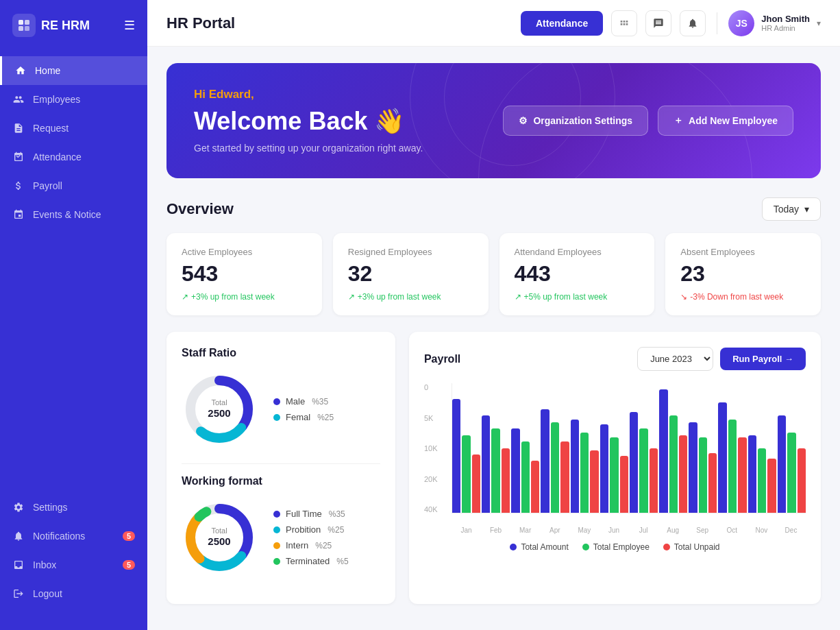 Image resolution: width=840 pixels, height=630 pixels. Describe the element at coordinates (562, 23) in the screenshot. I see `attendance-button: Attendance` at that location.